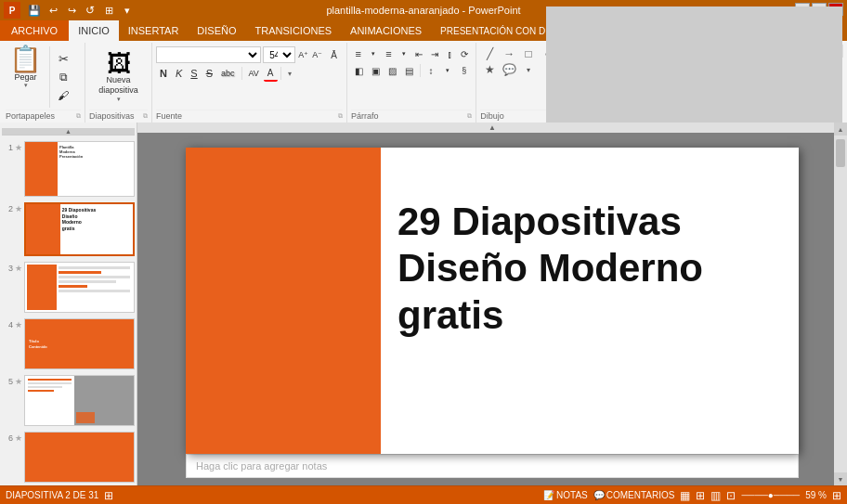  What do you see at coordinates (80, 169) in the screenshot?
I see `slide-thumb-1: PlantillaModernaPresentación` at bounding box center [80, 169].